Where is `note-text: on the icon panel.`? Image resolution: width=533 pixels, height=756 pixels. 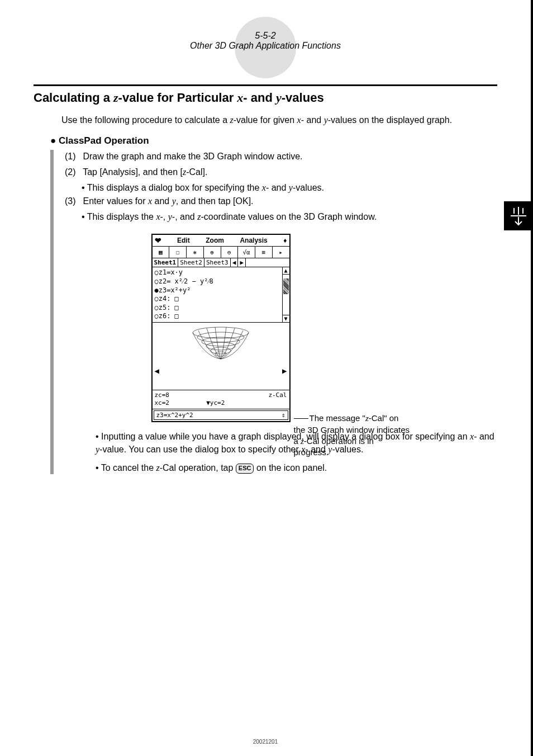 note-text: on the icon panel. is located at coordinates (291, 467).